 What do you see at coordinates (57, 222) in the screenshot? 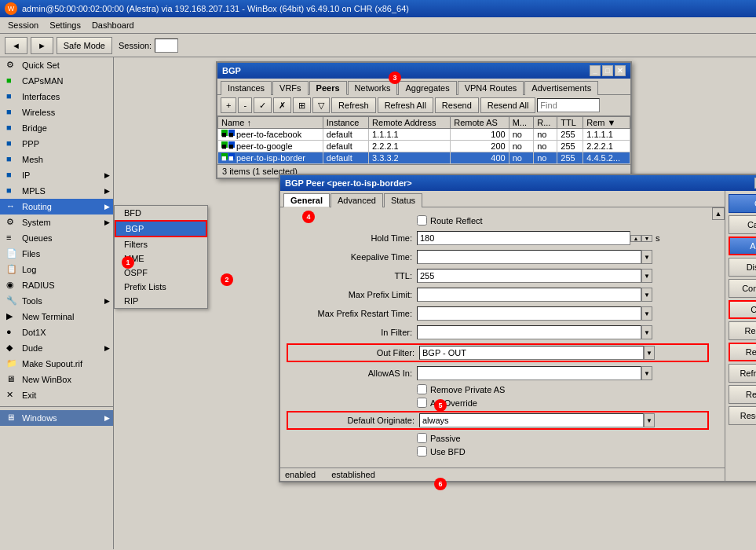
I see `sidebar-item-system: ⚙ System ▶` at bounding box center [57, 222].